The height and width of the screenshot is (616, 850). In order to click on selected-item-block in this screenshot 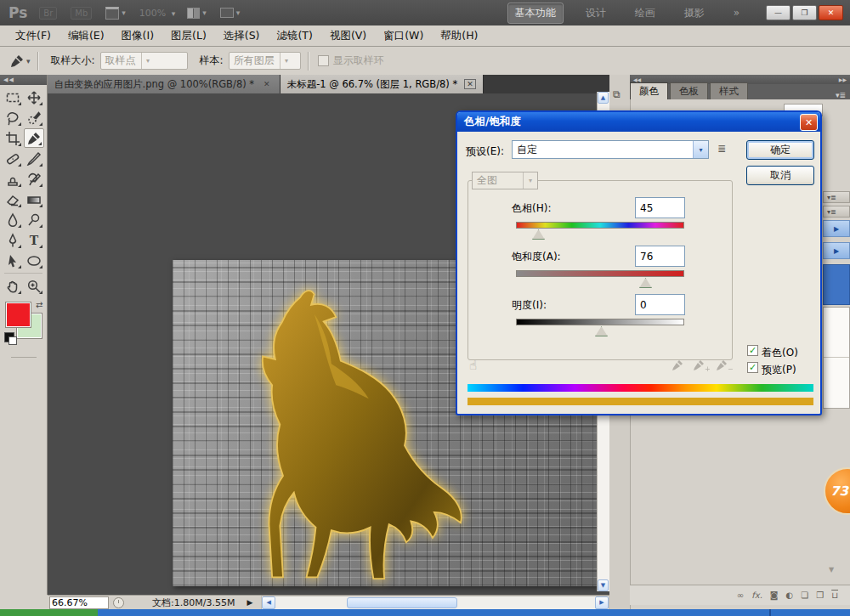, I will do `click(836, 285)`.